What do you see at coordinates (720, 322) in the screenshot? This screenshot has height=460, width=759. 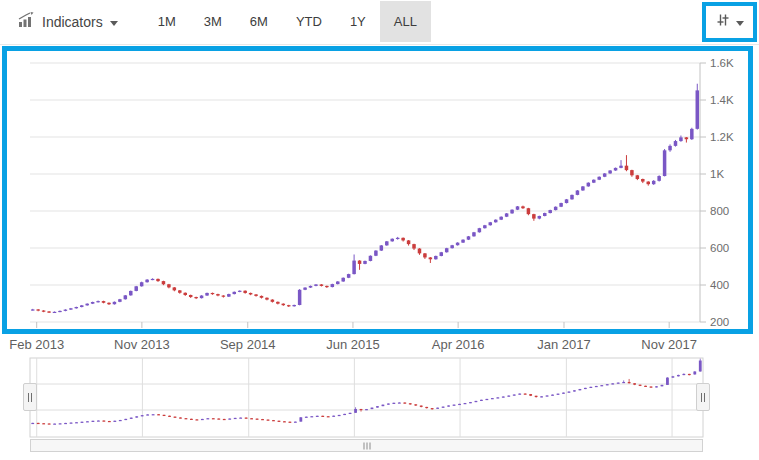 I see `svg-text: 200` at bounding box center [720, 322].